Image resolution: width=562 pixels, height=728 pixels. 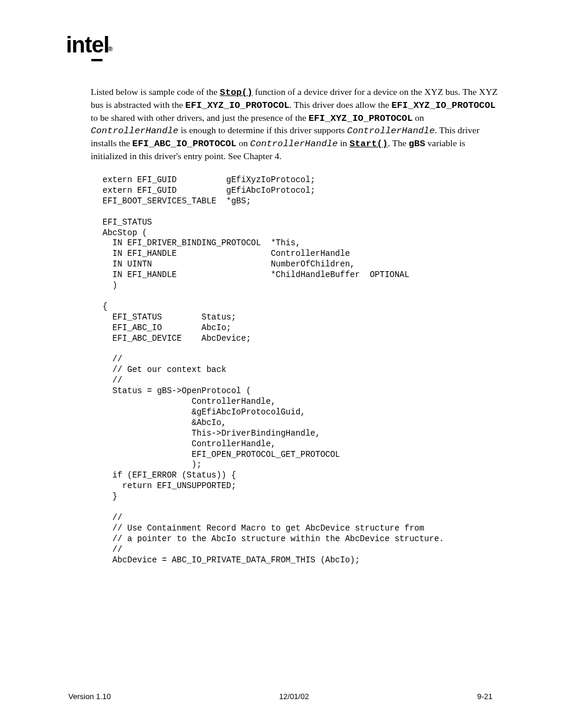 I want to click on page-footer: Version 1.10 12/01/02 9-21, so click(x=280, y=697).